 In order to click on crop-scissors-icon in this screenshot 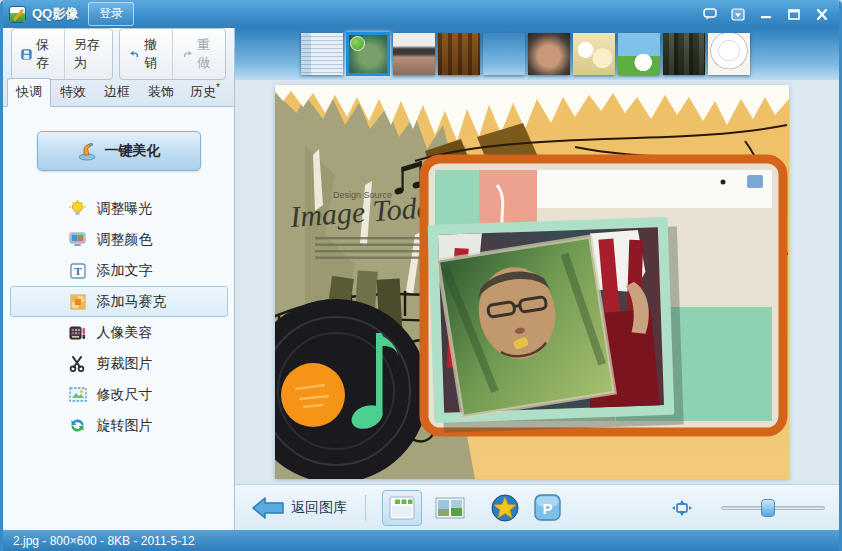, I will do `click(78, 364)`.